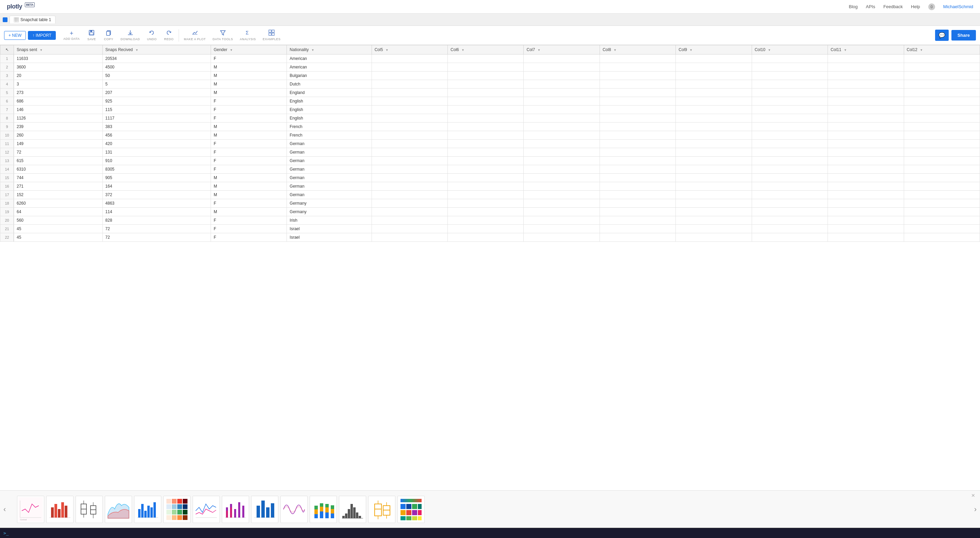  Describe the element at coordinates (5, 509) in the screenshot. I see `gallery-arrow-left: ‹` at that location.